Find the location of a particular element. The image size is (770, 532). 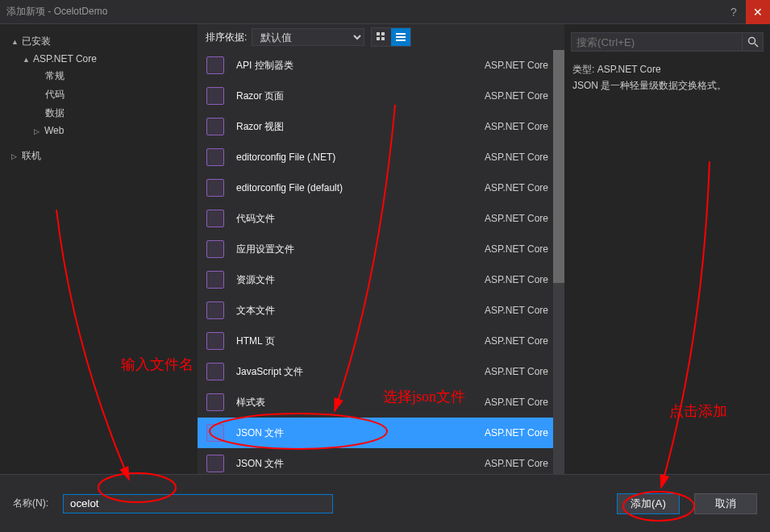

template-label: 代码文件 is located at coordinates (360, 219).